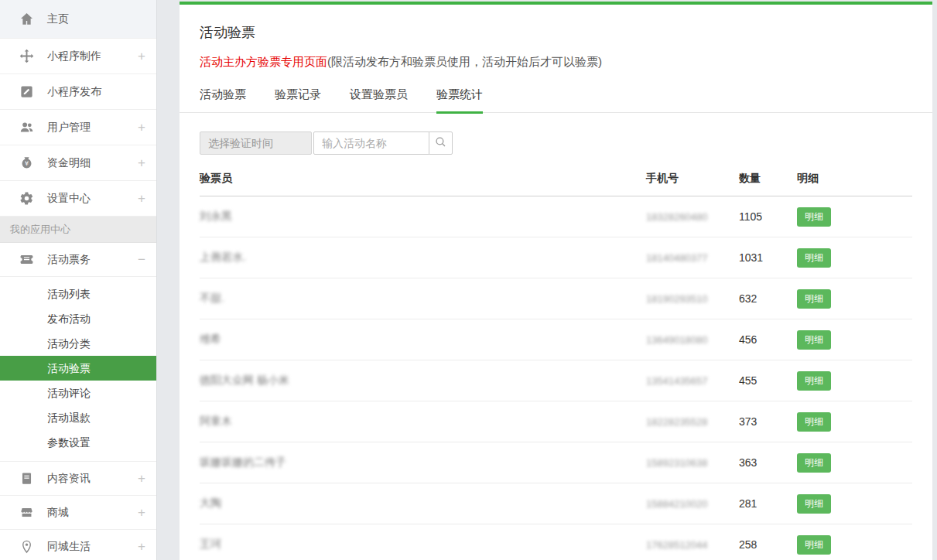  What do you see at coordinates (69, 479) in the screenshot?
I see `sidebar-item-label: 内容资讯` at bounding box center [69, 479].